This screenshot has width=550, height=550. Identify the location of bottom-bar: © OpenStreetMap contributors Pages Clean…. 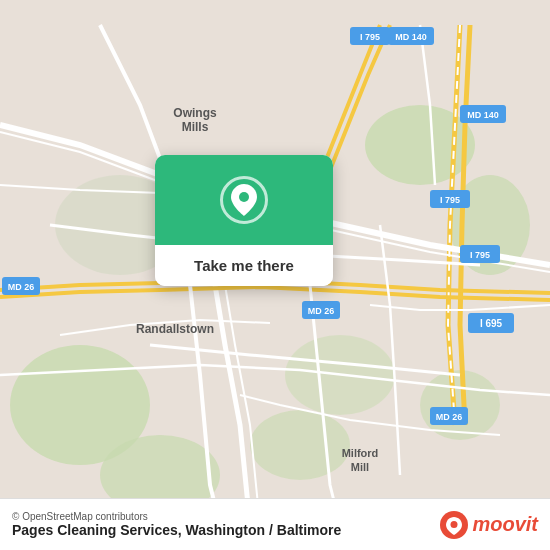
(275, 524).